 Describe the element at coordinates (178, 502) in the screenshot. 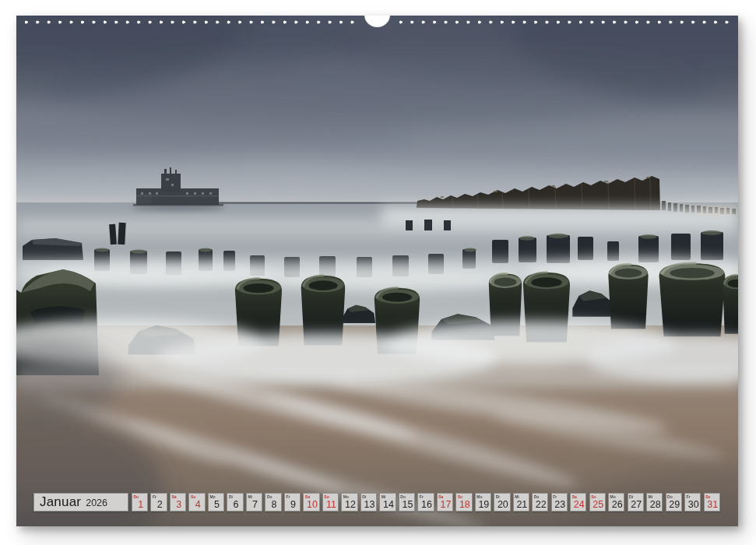

I see `day-cell: Sa 3` at that location.